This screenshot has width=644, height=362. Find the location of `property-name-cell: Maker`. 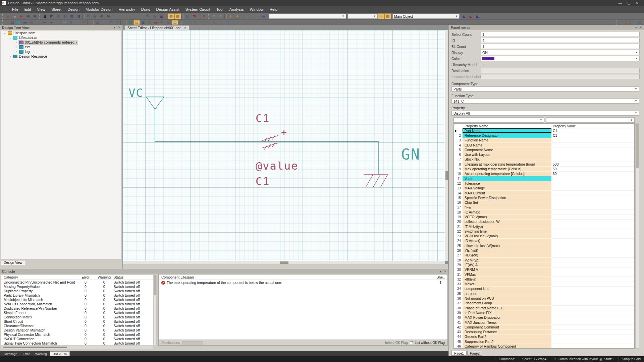

property-name-cell: Maker is located at coordinates (507, 284).